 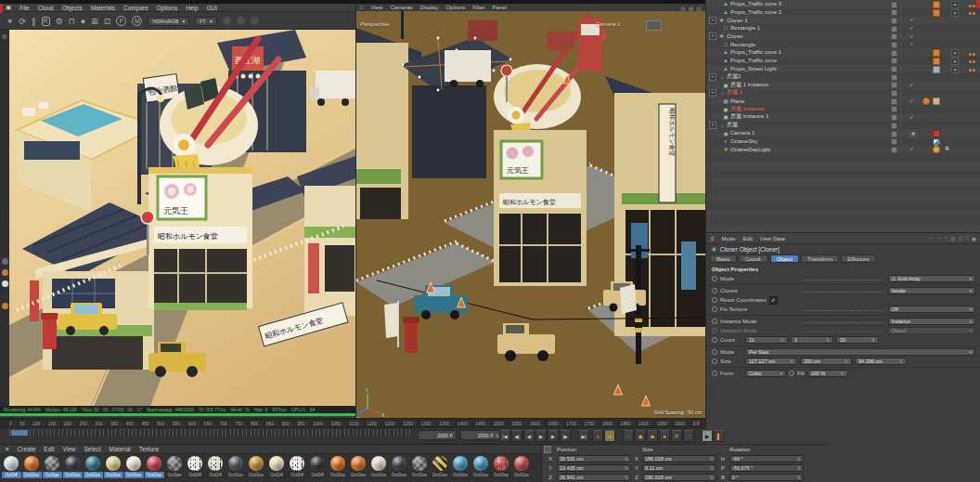 What do you see at coordinates (843, 134) in the screenshot?
I see `object-row: ◉Camera 1∶⊠` at bounding box center [843, 134].